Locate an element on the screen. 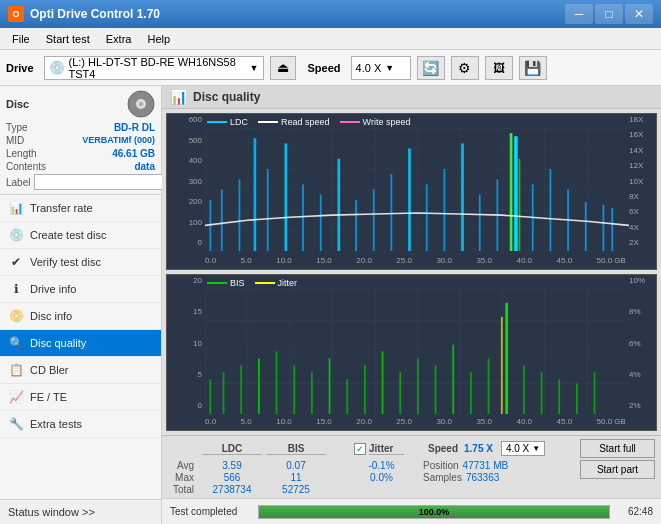 The width and height of the screenshot is (661, 524). nav-fe-te-label: FE / TE is located at coordinates (48, 397).